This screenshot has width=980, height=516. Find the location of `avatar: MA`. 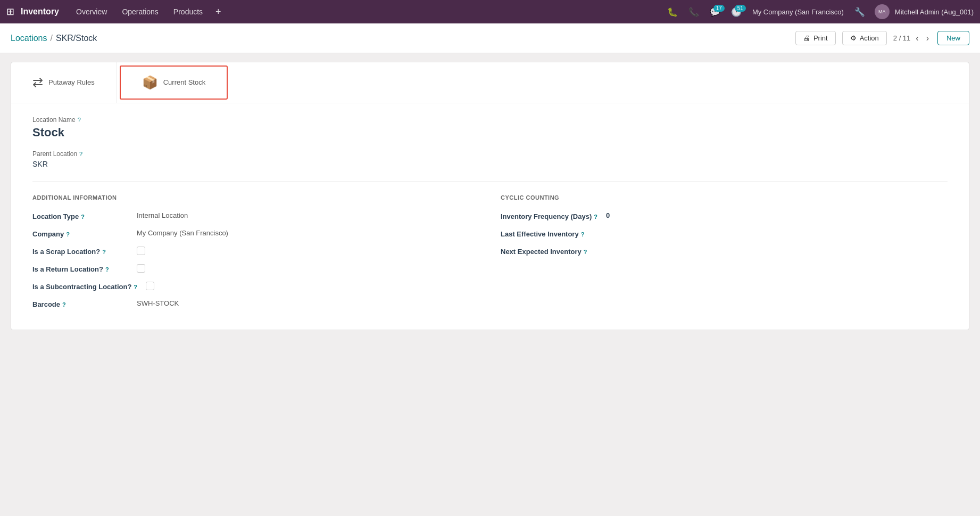

avatar: MA is located at coordinates (882, 12).